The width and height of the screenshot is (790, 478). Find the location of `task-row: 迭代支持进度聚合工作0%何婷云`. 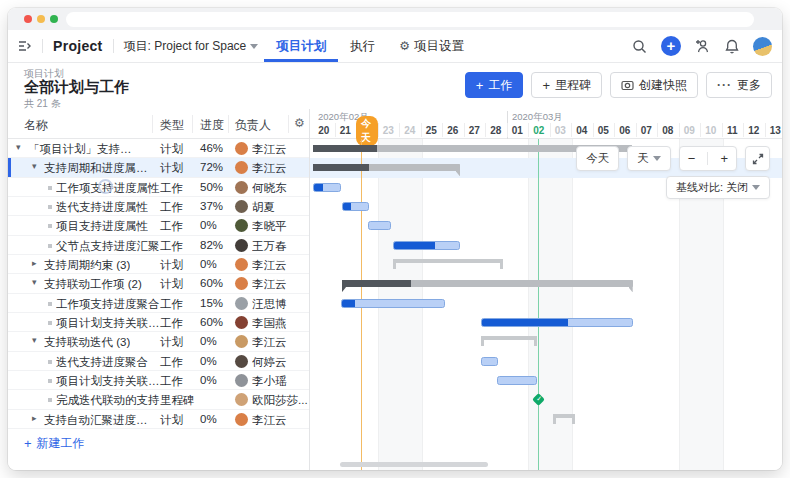

task-row: 迭代支持进度聚合工作0%何婷云 is located at coordinates (158, 362).